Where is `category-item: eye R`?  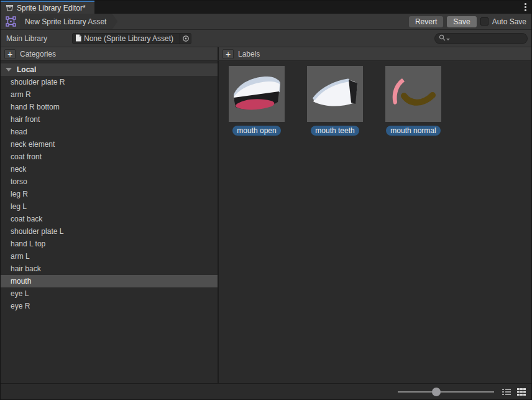 category-item: eye R is located at coordinates (109, 306).